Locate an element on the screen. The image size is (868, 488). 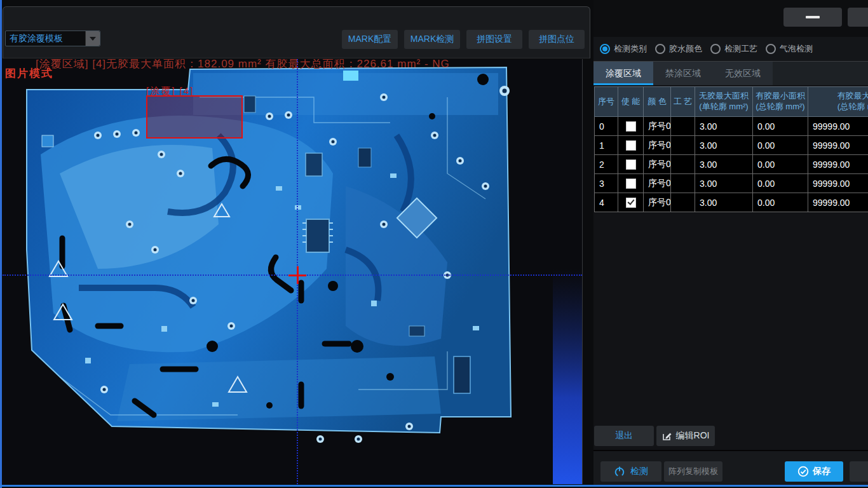
radio-detect-process: 检测工艺 is located at coordinates (734, 49).